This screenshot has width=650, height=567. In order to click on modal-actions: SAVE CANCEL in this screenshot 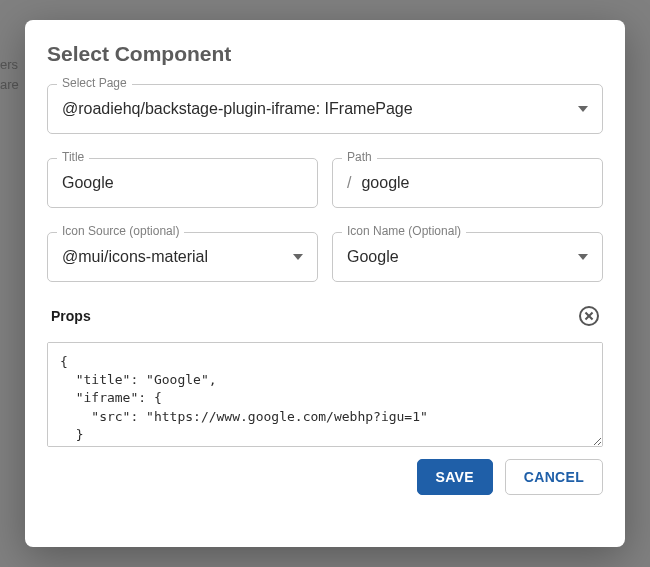, I will do `click(325, 477)`.